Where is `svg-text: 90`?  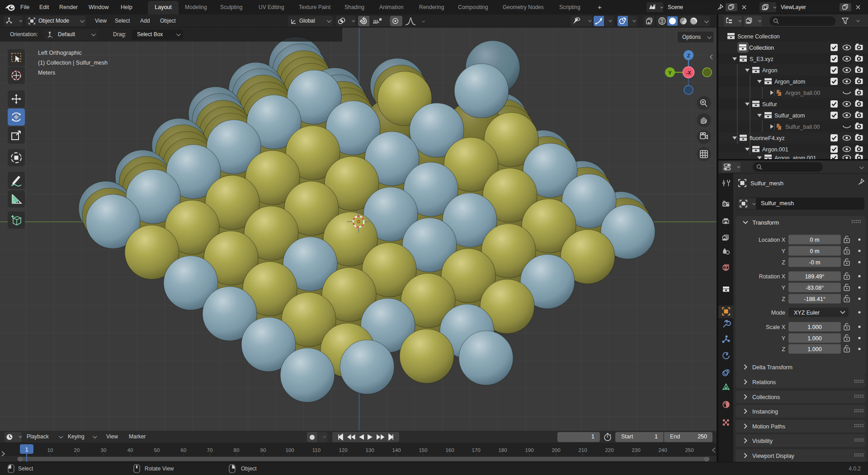
svg-text: 90 is located at coordinates (263, 450).